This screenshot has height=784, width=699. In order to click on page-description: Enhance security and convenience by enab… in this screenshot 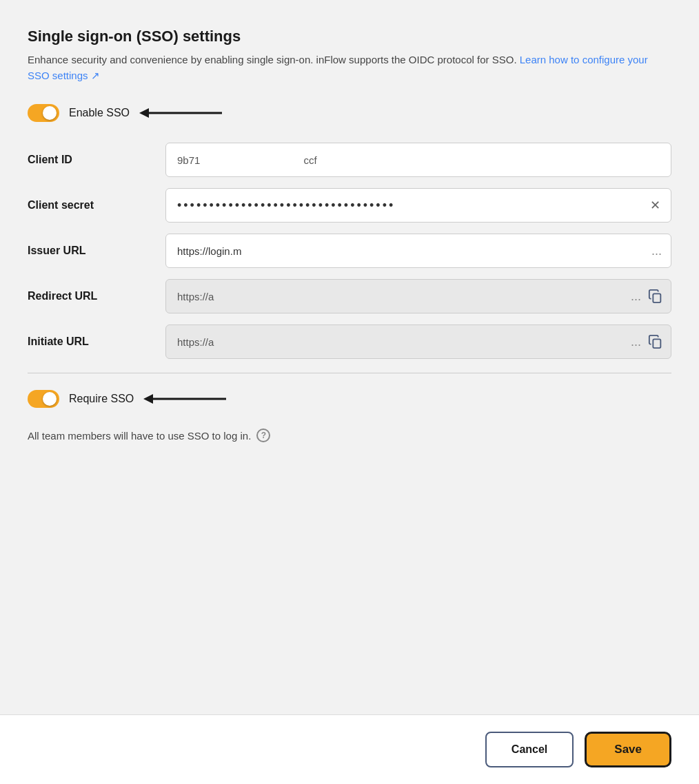, I will do `click(350, 68)`.